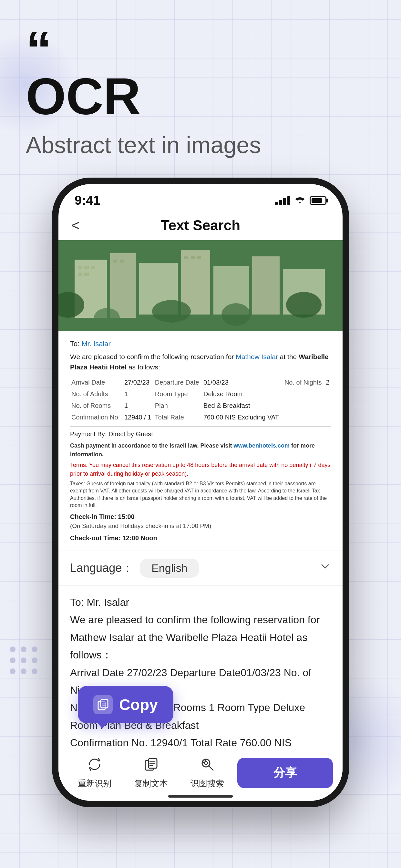 The image size is (401, 868). I want to click on toolbar-search-button: 识图搜索, so click(208, 773).